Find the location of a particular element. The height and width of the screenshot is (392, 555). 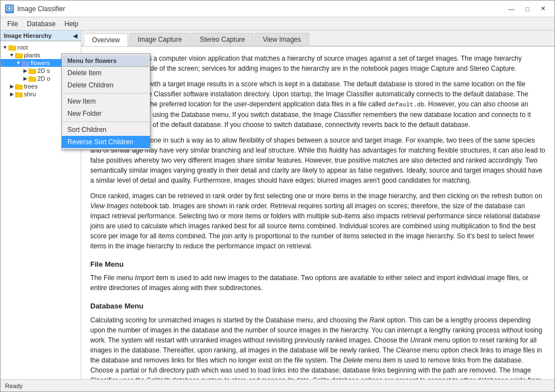

minimize-button: — is located at coordinates (512, 9).